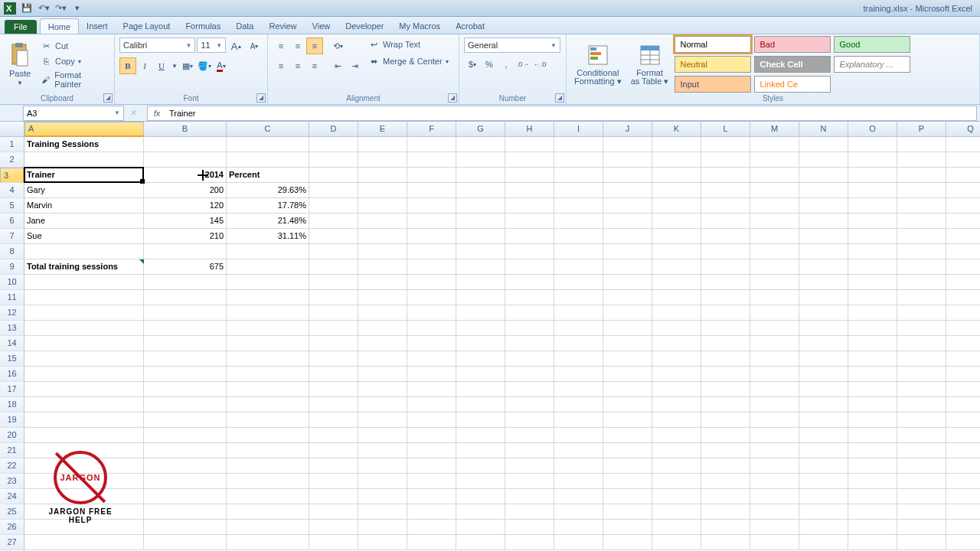  I want to click on error-indicator-icon, so click(142, 262).